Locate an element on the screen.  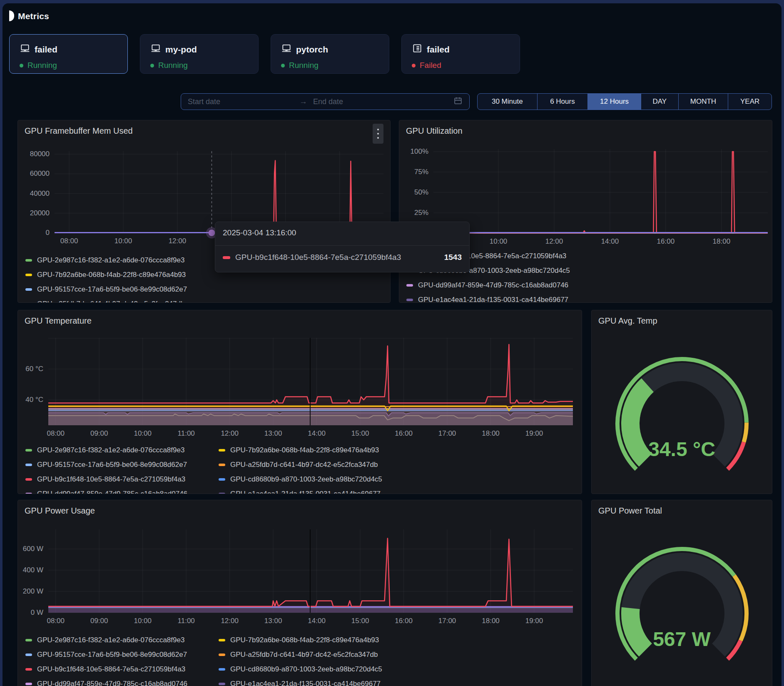
y-axis-tick: 25% is located at coordinates (421, 213).